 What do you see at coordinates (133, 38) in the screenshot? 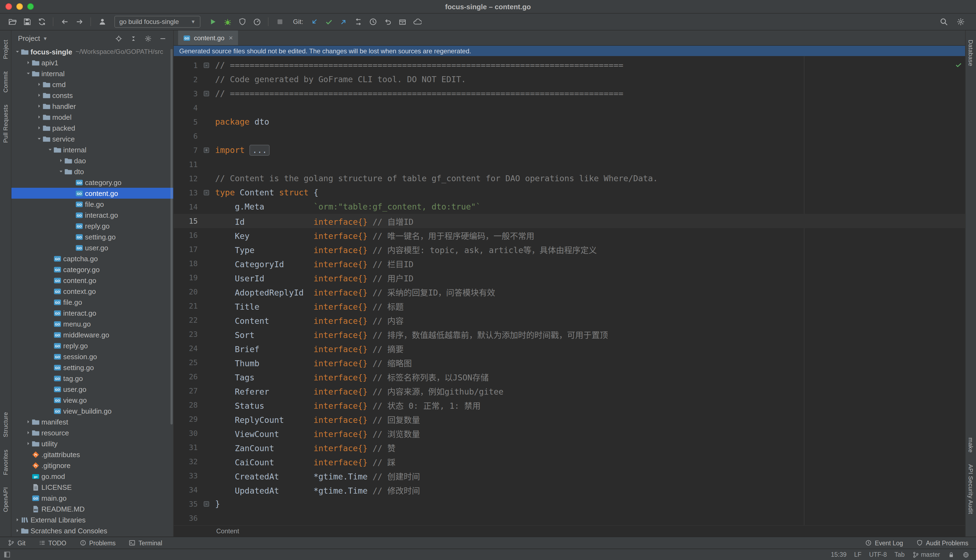
I see `collapse-all-icon` at bounding box center [133, 38].